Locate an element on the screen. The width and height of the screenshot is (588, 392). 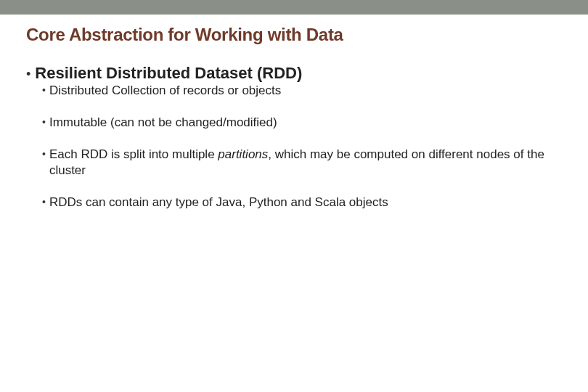
sub-bullet-text: Distributed Collection of records or obj… is located at coordinates (166, 91).